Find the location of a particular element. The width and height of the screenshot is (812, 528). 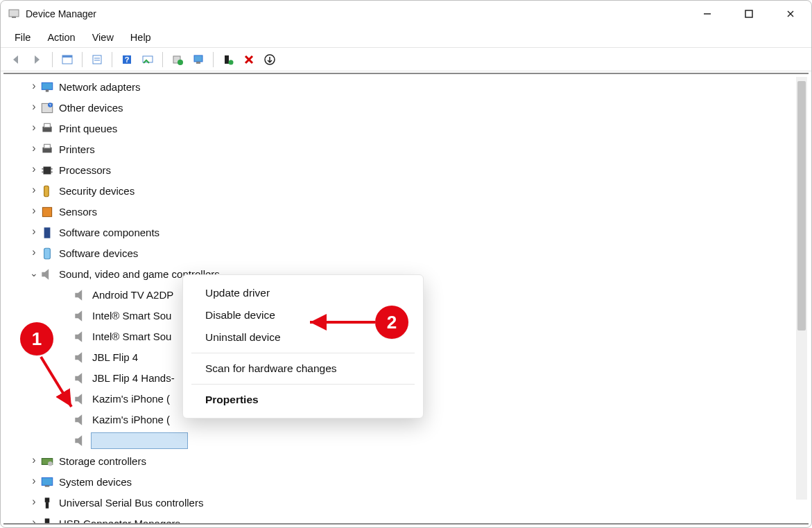

context-menu: Update driver Disable device Uninstall d… is located at coordinates (303, 346).